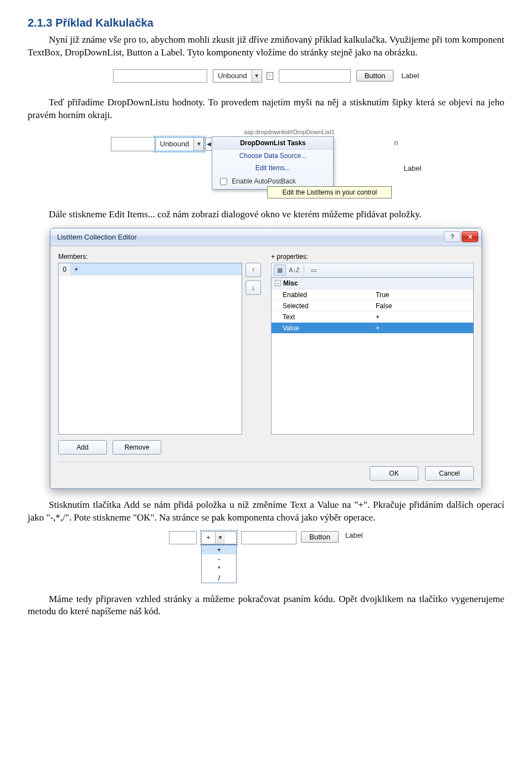  Describe the element at coordinates (289, 317) in the screenshot. I see `prop-name: Text` at that location.